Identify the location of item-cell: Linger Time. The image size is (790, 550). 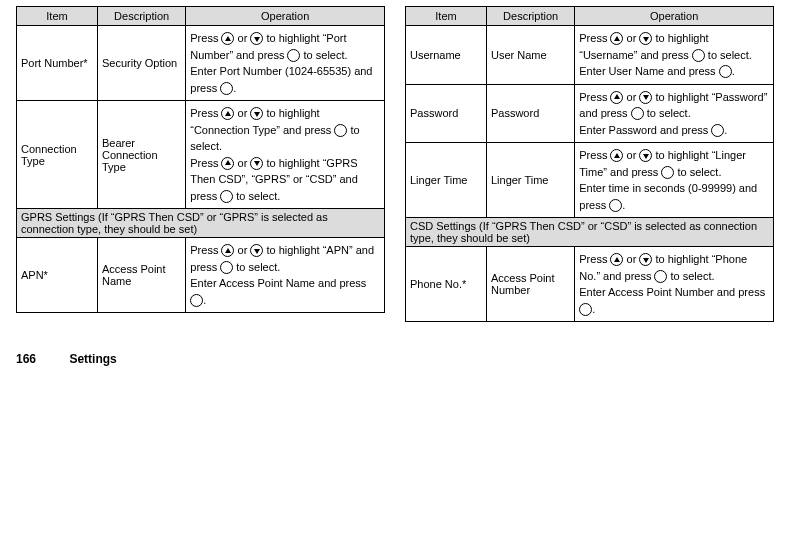
(446, 180).